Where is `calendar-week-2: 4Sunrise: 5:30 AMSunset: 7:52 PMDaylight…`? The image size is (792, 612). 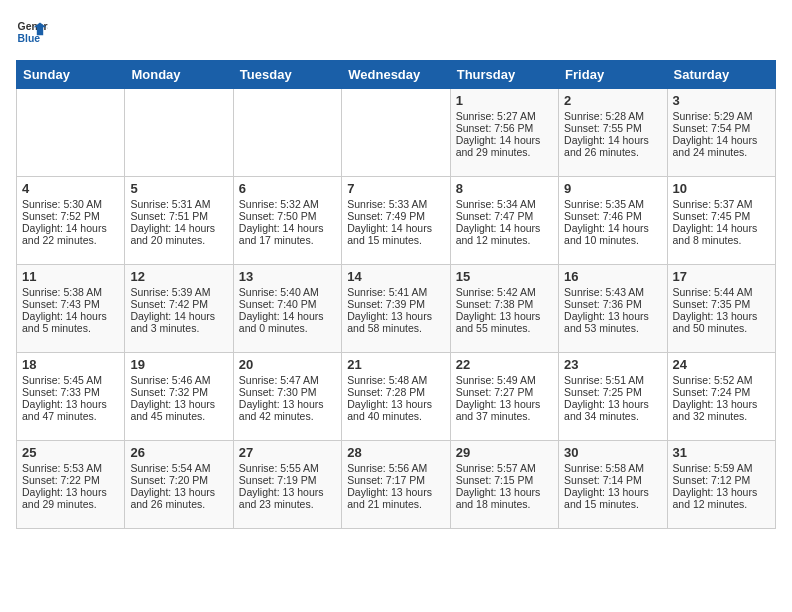 calendar-week-2: 4Sunrise: 5:30 AMSunset: 7:52 PMDaylight… is located at coordinates (396, 221).